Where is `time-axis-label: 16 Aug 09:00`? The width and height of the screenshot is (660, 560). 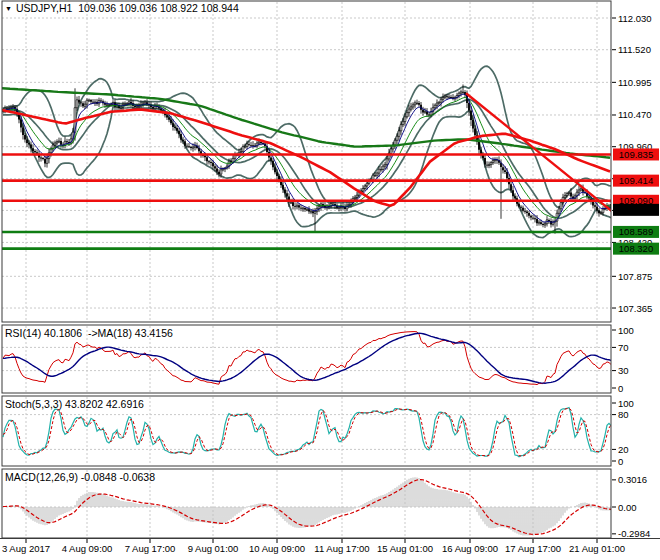
time-axis-label: 16 Aug 09:00 is located at coordinates (470, 548).